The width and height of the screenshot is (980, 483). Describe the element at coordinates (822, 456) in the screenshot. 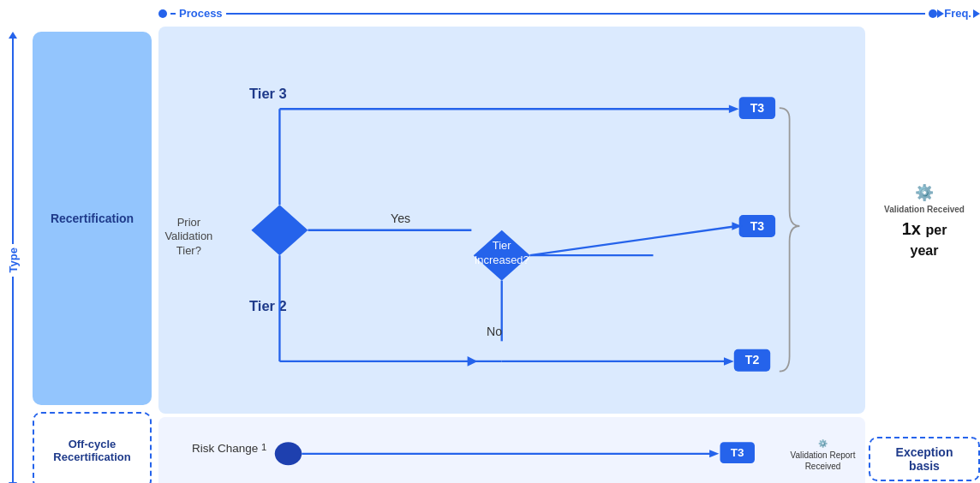

I see `validation-report-area: ⚙️ Validation Report Received` at that location.